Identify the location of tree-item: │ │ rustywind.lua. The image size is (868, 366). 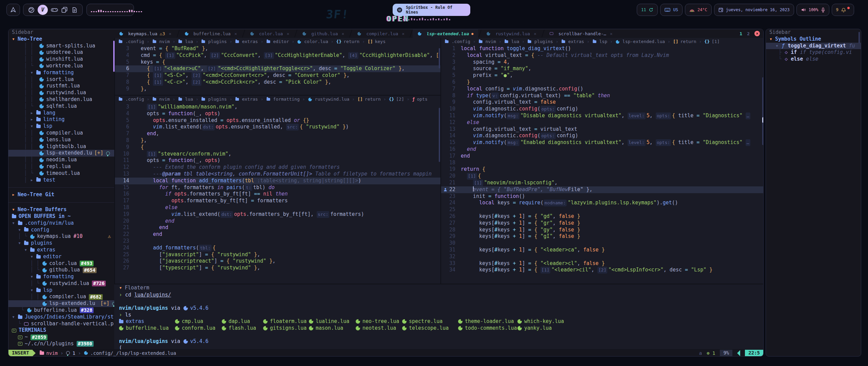
(61, 93).